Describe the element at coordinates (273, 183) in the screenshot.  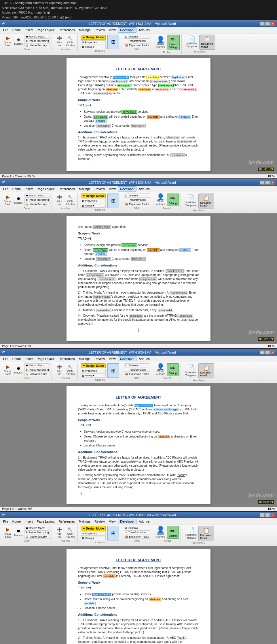
I see `close-btn-2: ✕` at that location.